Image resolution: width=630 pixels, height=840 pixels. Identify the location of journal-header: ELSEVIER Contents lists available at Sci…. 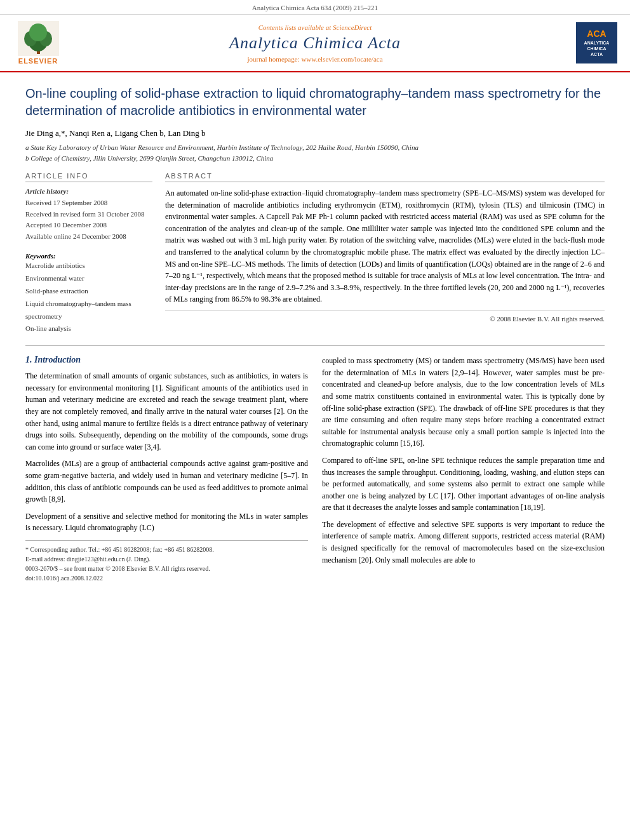
(315, 43).